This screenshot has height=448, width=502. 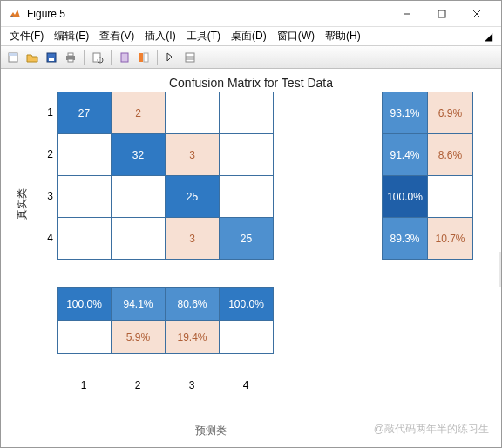 What do you see at coordinates (23, 204) in the screenshot?
I see `y-axis-label: 真实类` at bounding box center [23, 204].